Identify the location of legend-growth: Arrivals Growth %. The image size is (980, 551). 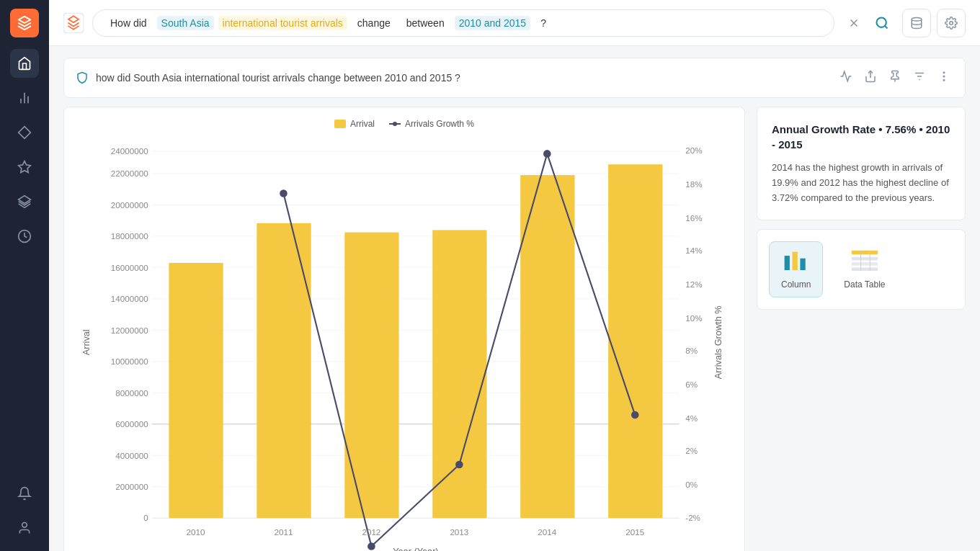
(432, 124).